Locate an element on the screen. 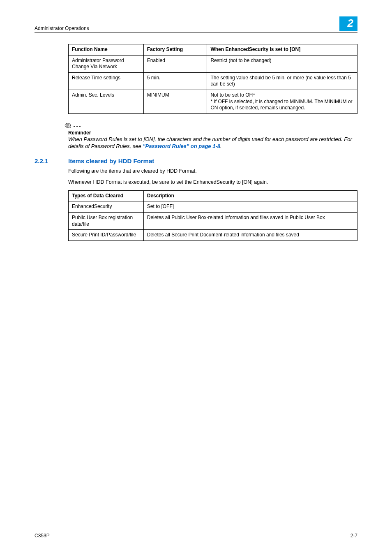  table-cell: MINIMUM is located at coordinates (175, 102).